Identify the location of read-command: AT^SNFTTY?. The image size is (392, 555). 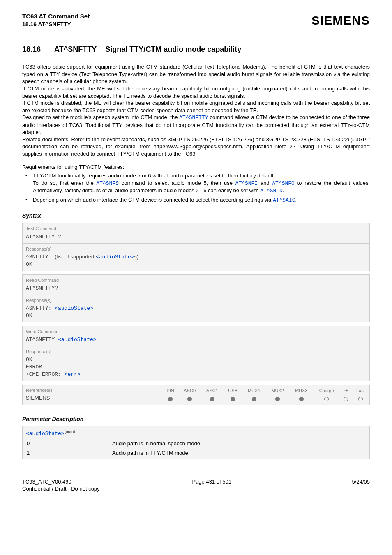
(42, 288).